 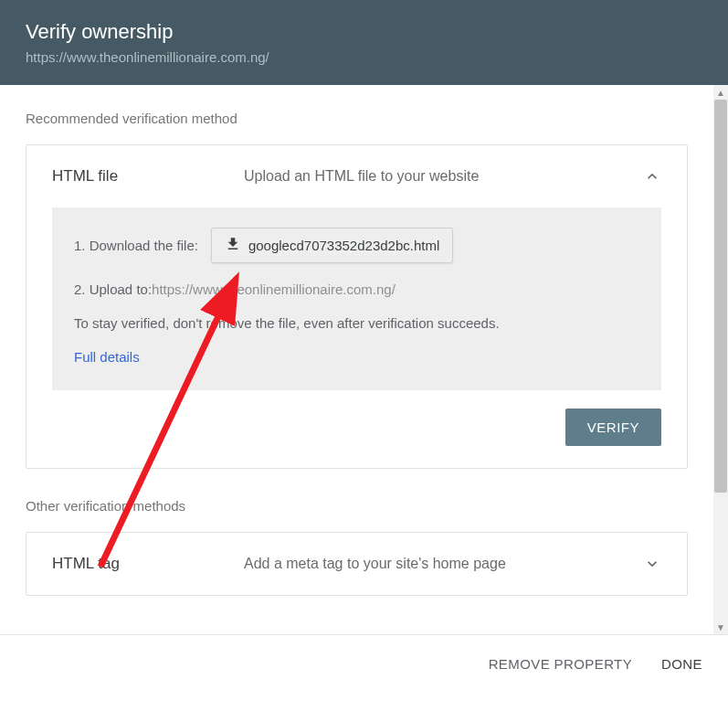 What do you see at coordinates (113, 289) in the screenshot?
I see `step2-label: 2. Upload to:` at bounding box center [113, 289].